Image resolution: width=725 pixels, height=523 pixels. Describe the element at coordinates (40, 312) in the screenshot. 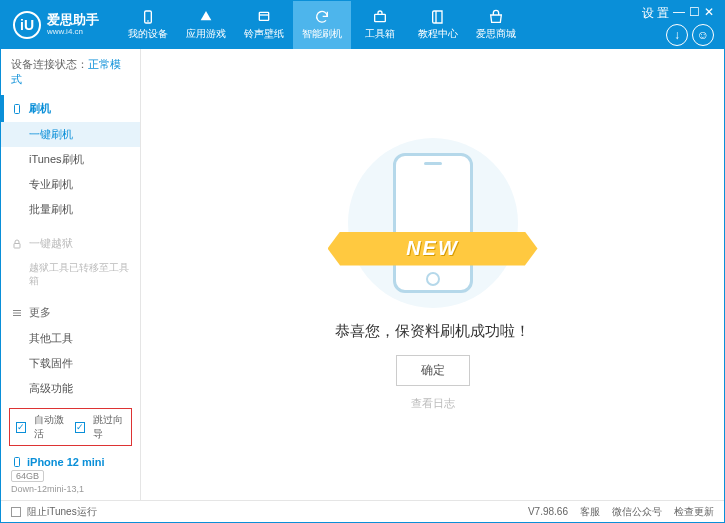

I see `section-label: 更多` at that location.